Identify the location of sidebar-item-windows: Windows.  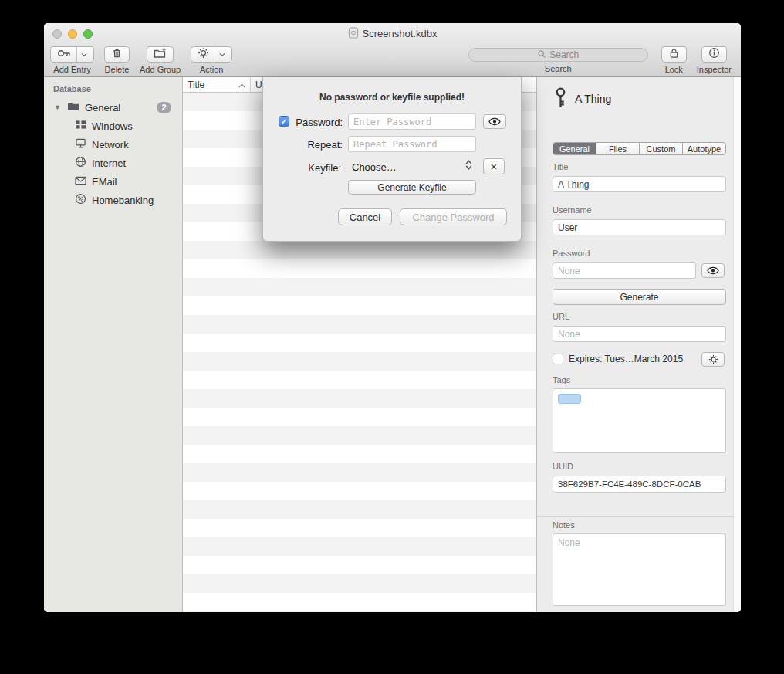
(113, 126).